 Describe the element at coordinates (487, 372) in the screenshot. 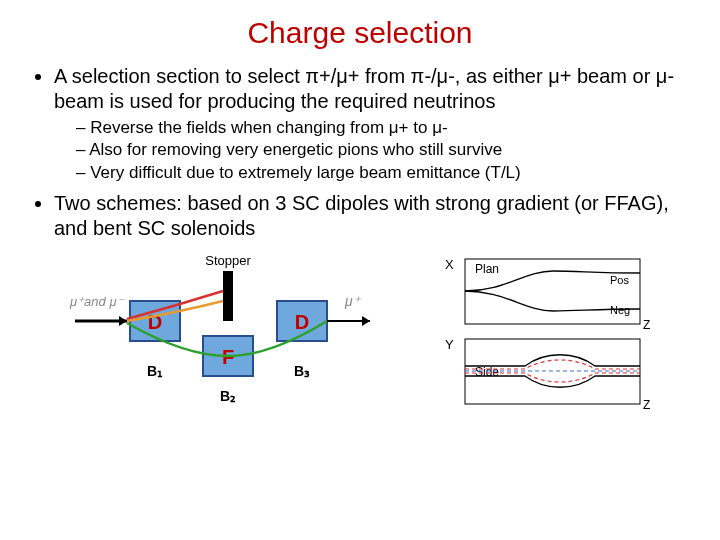

I see `side-label: Side` at that location.